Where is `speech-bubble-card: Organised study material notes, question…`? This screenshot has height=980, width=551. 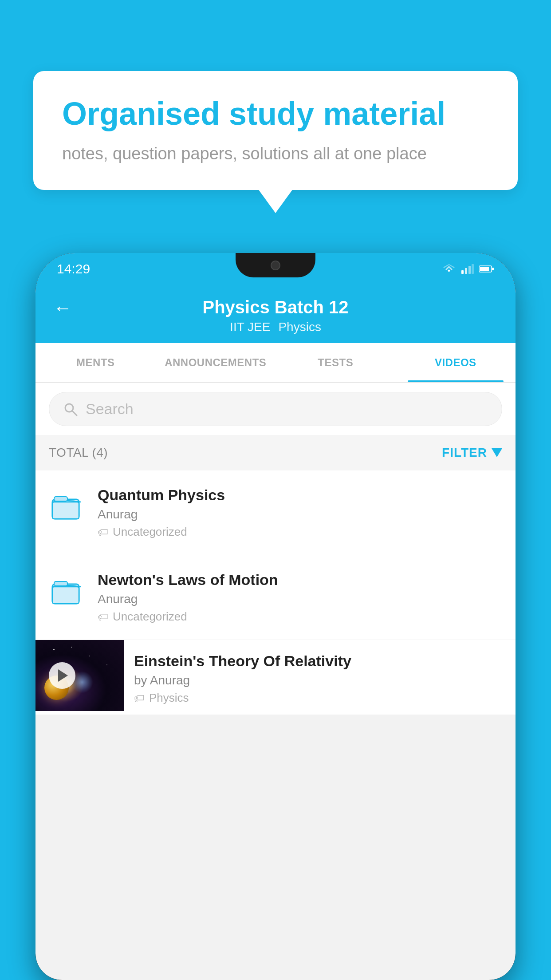 speech-bubble-card: Organised study material notes, question… is located at coordinates (276, 130).